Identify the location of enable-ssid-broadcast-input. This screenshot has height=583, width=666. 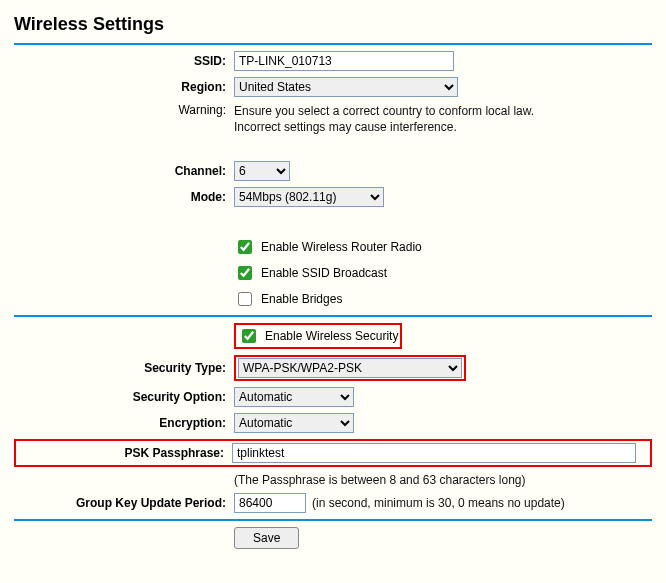
(245, 273).